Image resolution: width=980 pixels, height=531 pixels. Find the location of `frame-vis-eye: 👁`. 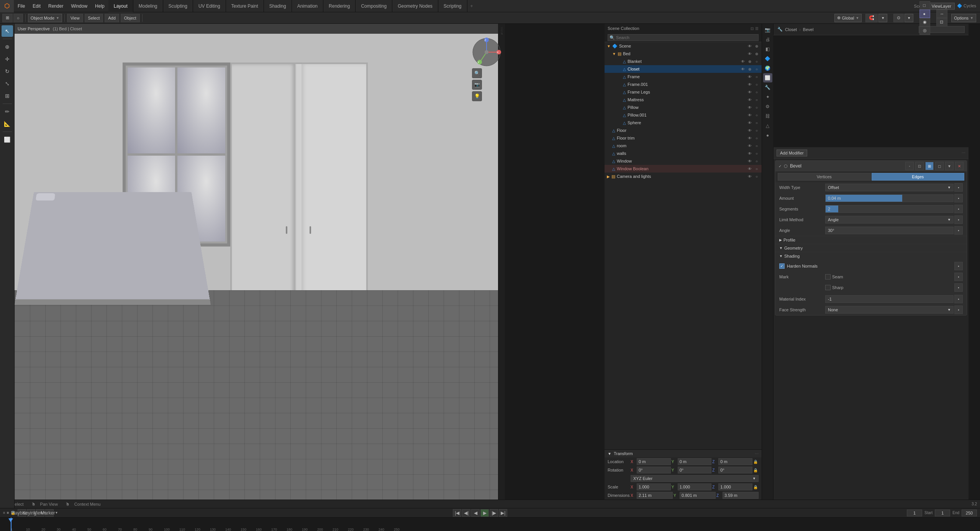

frame-vis-eye: 👁 is located at coordinates (750, 77).